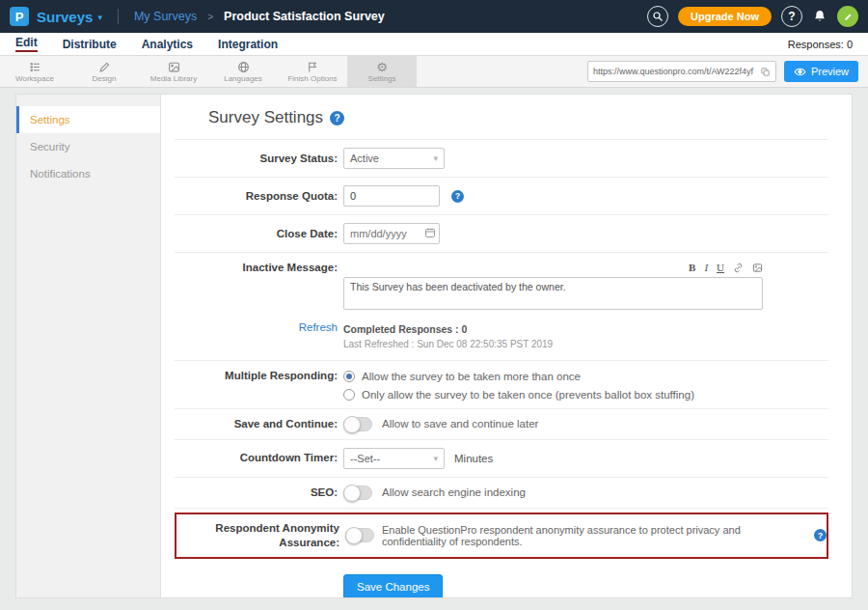  What do you see at coordinates (739, 268) in the screenshot?
I see `link-button` at bounding box center [739, 268].